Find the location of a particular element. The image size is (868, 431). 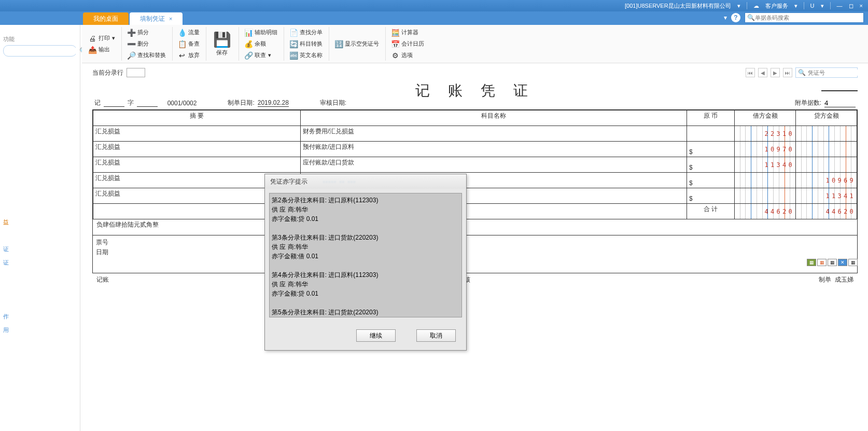

sig-maker-name: 成玉娣 is located at coordinates (844, 280).